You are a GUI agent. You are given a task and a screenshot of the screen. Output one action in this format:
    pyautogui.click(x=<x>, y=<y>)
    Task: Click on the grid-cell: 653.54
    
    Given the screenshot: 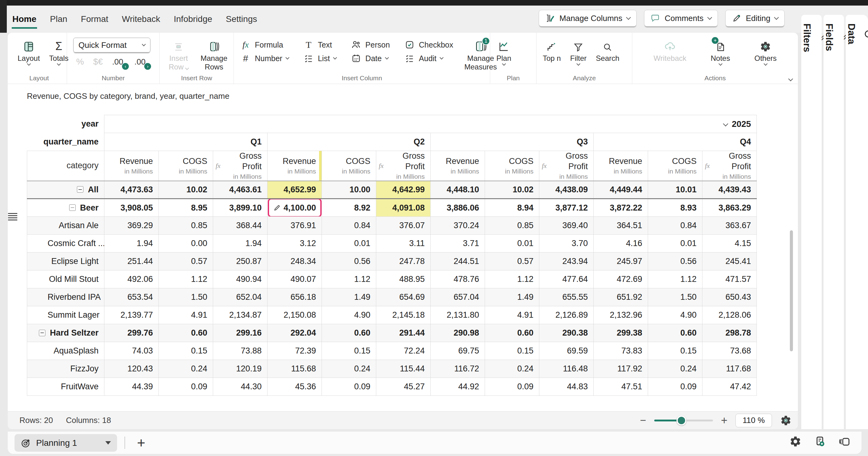 What is the action you would take?
    pyautogui.click(x=131, y=297)
    